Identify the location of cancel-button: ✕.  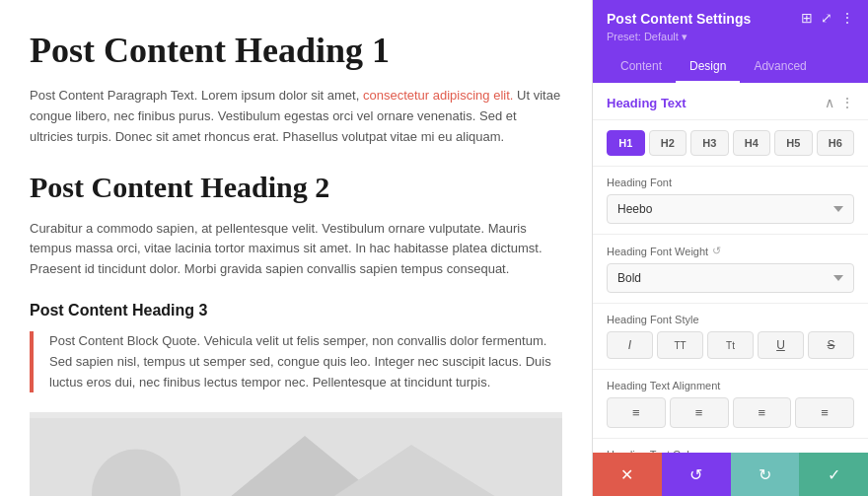
(627, 474).